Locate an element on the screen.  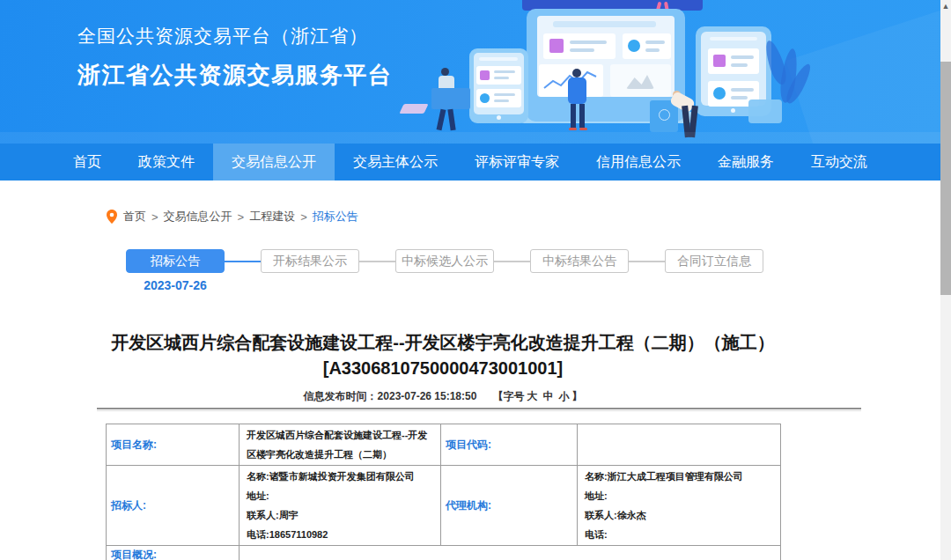
table-value-line: 开发区城西片综合配套设施建设工程--开发区楼宇亮化改造提升工程（二期） is located at coordinates (340, 445).